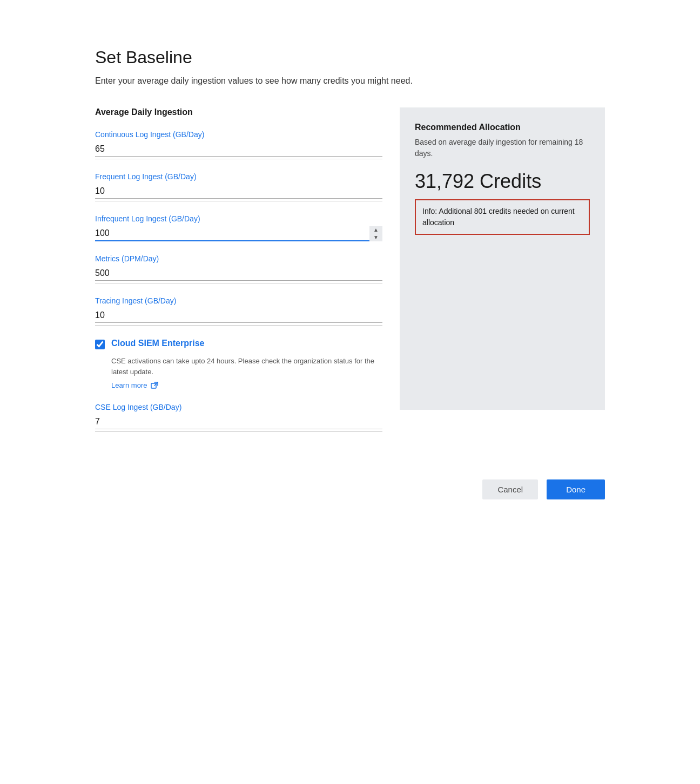 The height and width of the screenshot is (784, 700). What do you see at coordinates (239, 228) in the screenshot?
I see `infrequent-log-group: Infrequent Log Ingest (GB/Day) ▲ ▼` at bounding box center [239, 228].